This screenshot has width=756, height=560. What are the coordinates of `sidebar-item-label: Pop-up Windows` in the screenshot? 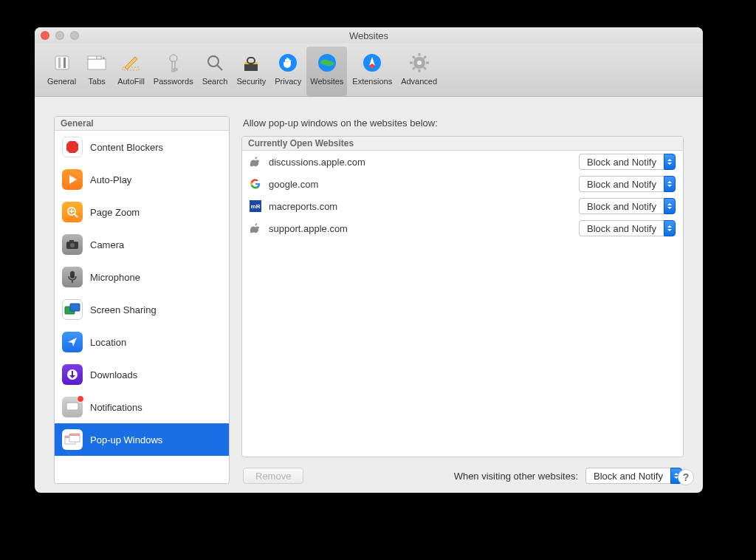 It's located at (126, 440).